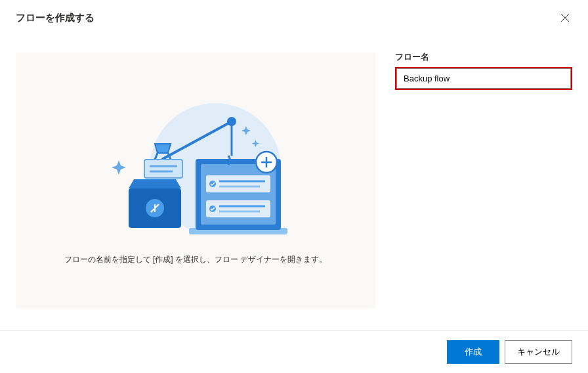 This screenshot has width=588, height=373. I want to click on close-button, so click(565, 19).